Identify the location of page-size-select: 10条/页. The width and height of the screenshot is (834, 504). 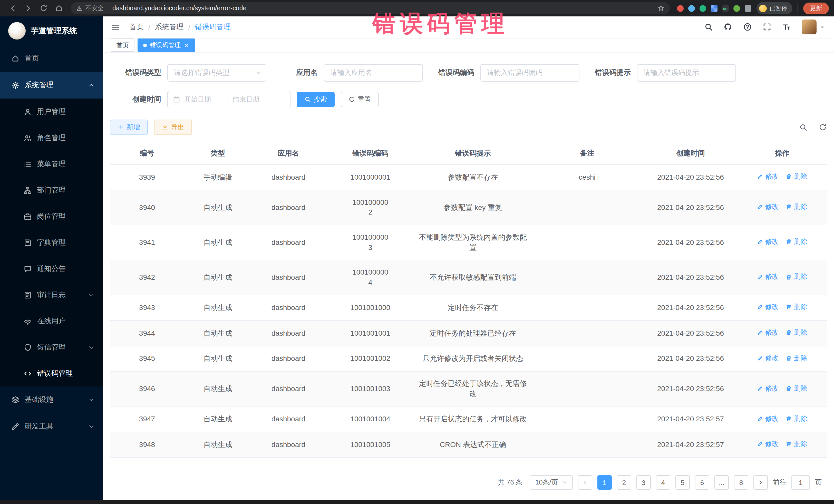
(551, 483).